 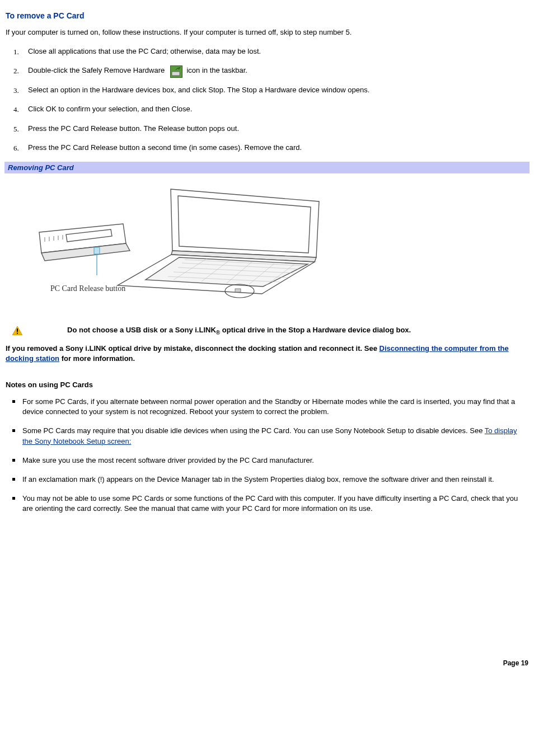 What do you see at coordinates (278, 129) in the screenshot?
I see `step-item: 5. Press the PC Card Release button. The…` at bounding box center [278, 129].